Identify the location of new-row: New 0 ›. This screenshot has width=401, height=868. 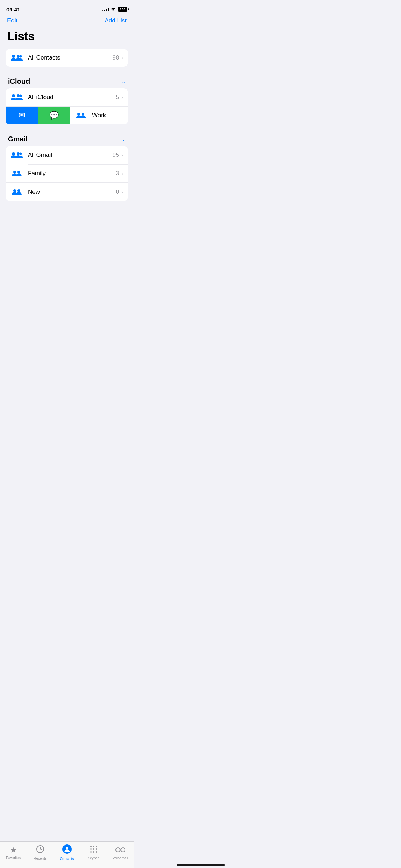
(67, 192).